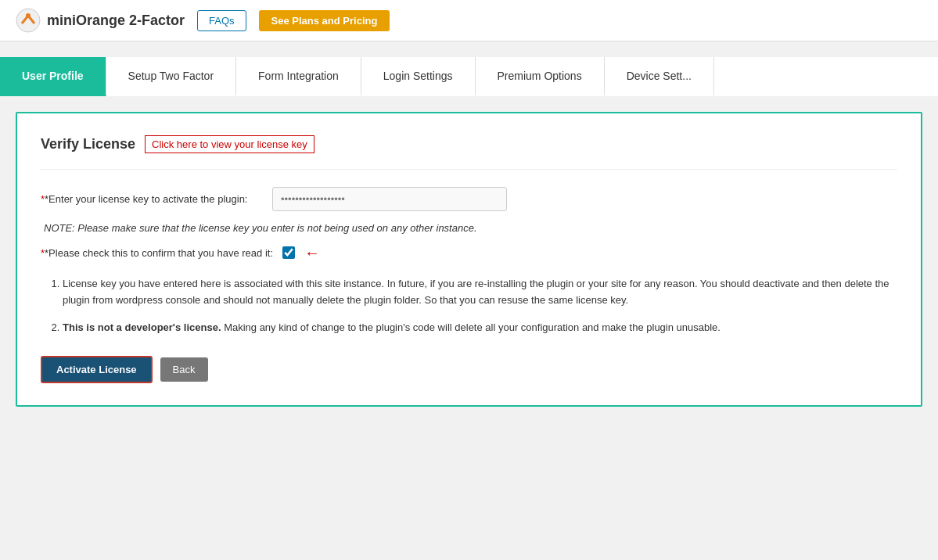  Describe the element at coordinates (659, 77) in the screenshot. I see `tab-device-settings: Device Sett...` at that location.